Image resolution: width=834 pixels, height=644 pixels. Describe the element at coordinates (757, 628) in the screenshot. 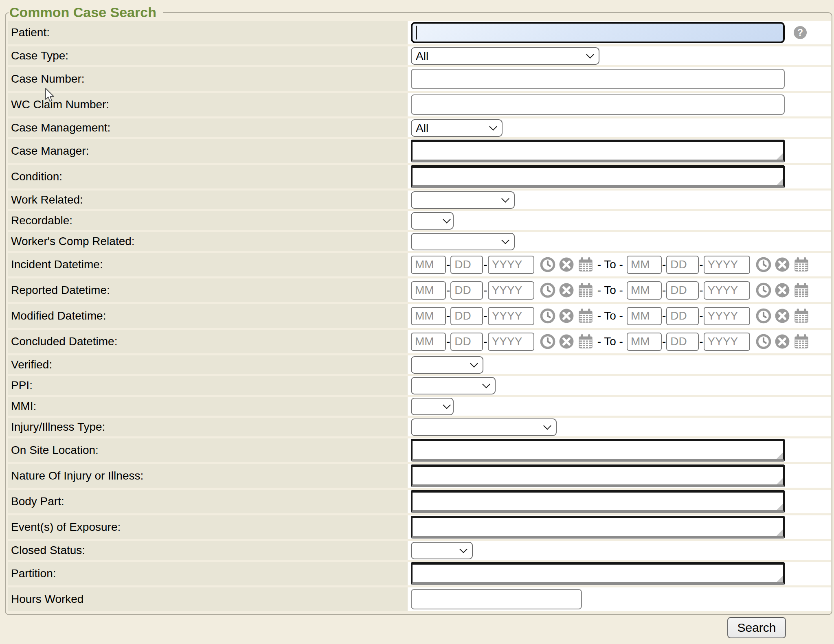

I see `search-button: Search` at that location.